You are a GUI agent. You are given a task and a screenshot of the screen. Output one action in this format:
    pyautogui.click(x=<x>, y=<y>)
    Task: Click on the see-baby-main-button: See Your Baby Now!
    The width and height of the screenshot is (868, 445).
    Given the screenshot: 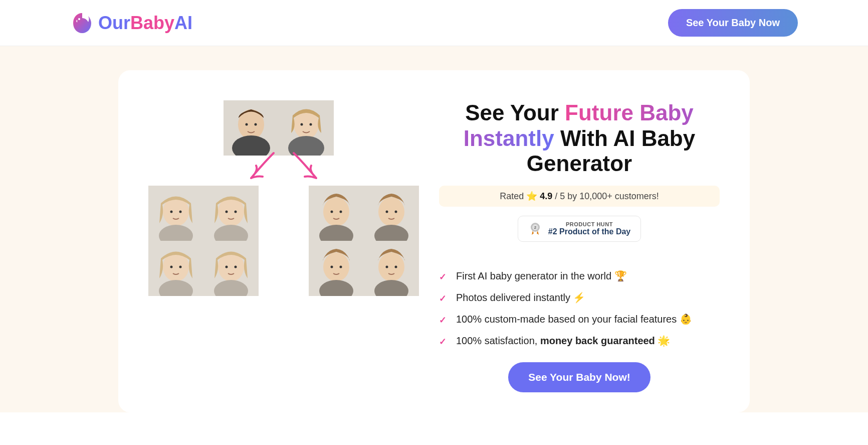 What is the action you would take?
    pyautogui.click(x=579, y=377)
    